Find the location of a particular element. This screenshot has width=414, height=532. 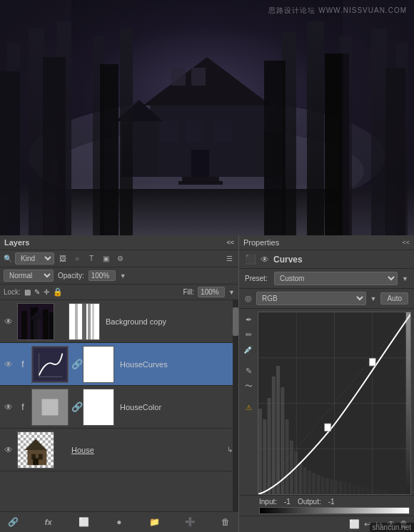

layer-row-house: 👁 is located at coordinates (119, 450).